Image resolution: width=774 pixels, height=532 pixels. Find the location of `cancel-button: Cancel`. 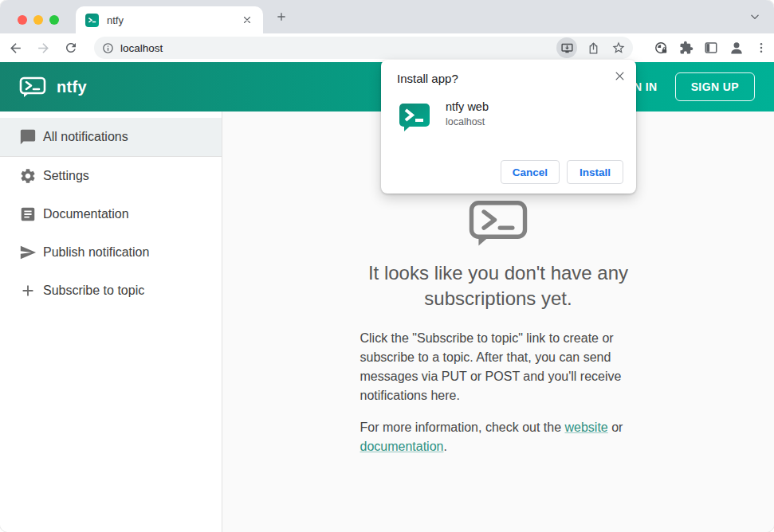

cancel-button: Cancel is located at coordinates (530, 172).